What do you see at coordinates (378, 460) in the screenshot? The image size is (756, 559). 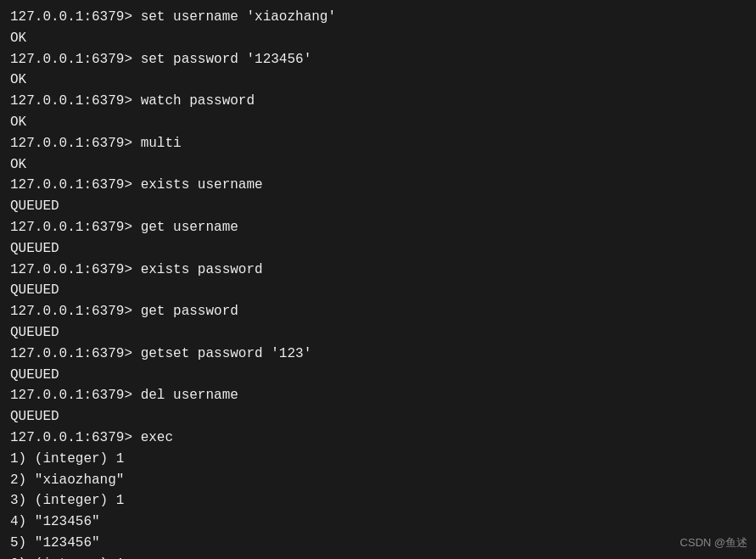 I see `terminal-line: 1) (integer) 1` at bounding box center [378, 460].